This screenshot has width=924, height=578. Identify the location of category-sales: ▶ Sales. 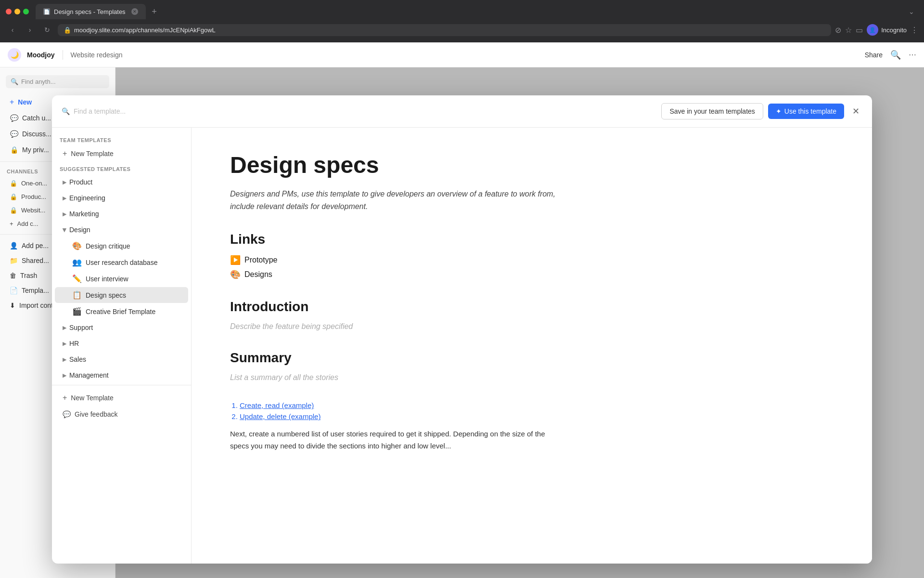
(121, 359).